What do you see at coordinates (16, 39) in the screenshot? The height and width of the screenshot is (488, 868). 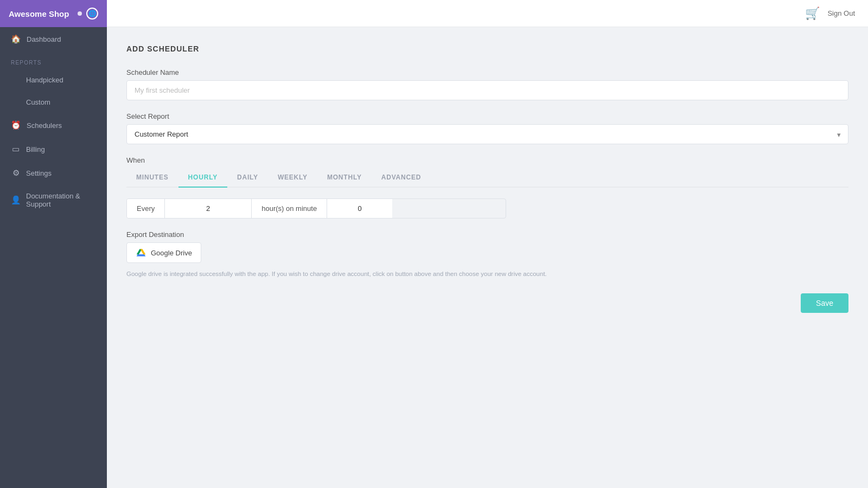 I see `home-icon: 🏠` at bounding box center [16, 39].